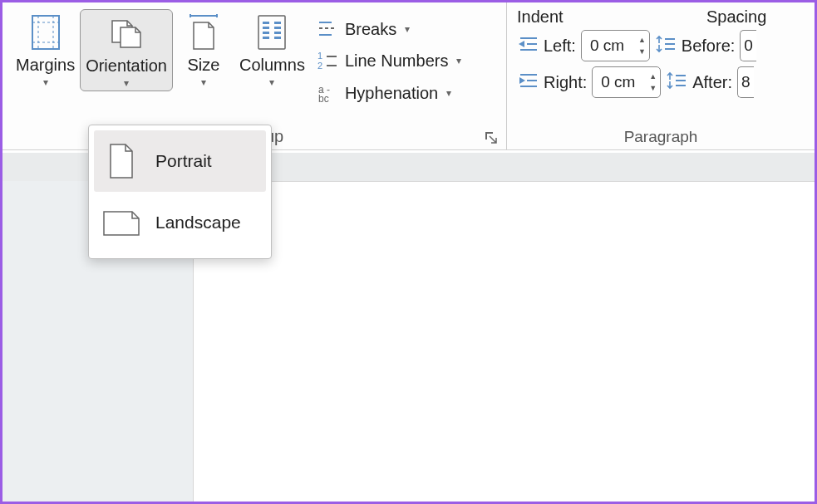  Describe the element at coordinates (46, 32) in the screenshot. I see `margins-icon` at that location.